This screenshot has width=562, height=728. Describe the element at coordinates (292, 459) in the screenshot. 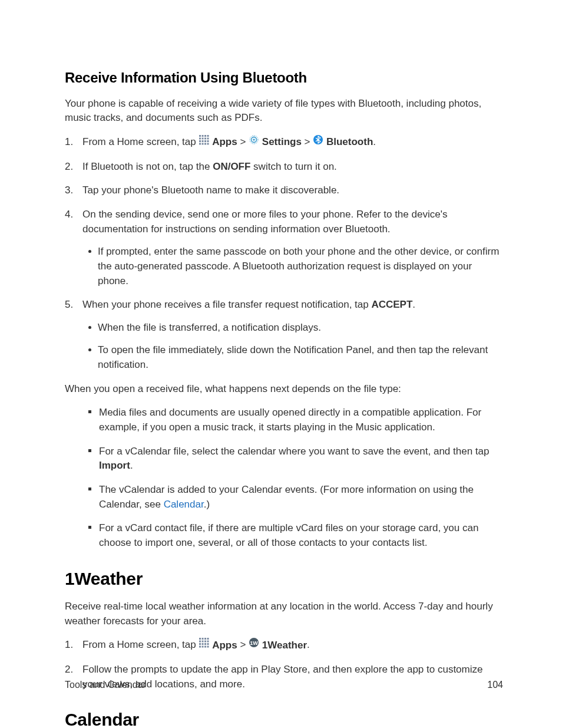

I see `list-item: For a vCalendar file, select the calenda…` at that location.